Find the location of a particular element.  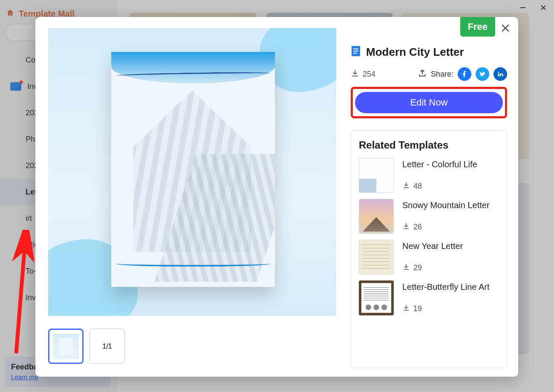

share-linkedin-button is located at coordinates (500, 74).